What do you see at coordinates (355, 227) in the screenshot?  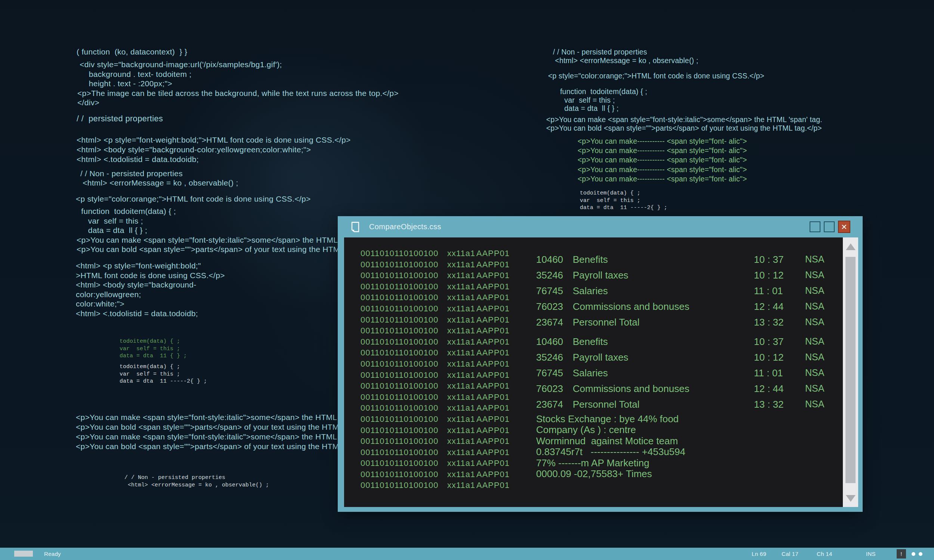 I see `document-icon` at bounding box center [355, 227].